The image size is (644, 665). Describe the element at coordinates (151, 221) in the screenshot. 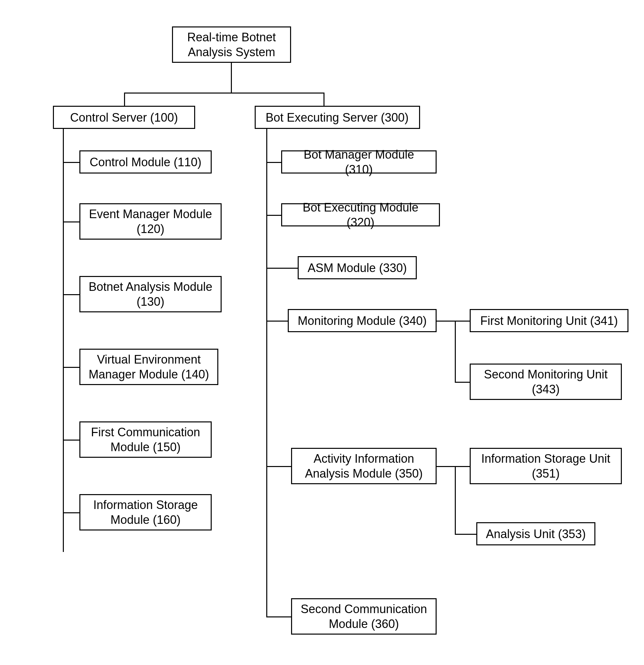

I see `event-manager-module-node: Event Manager Module (120)` at that location.